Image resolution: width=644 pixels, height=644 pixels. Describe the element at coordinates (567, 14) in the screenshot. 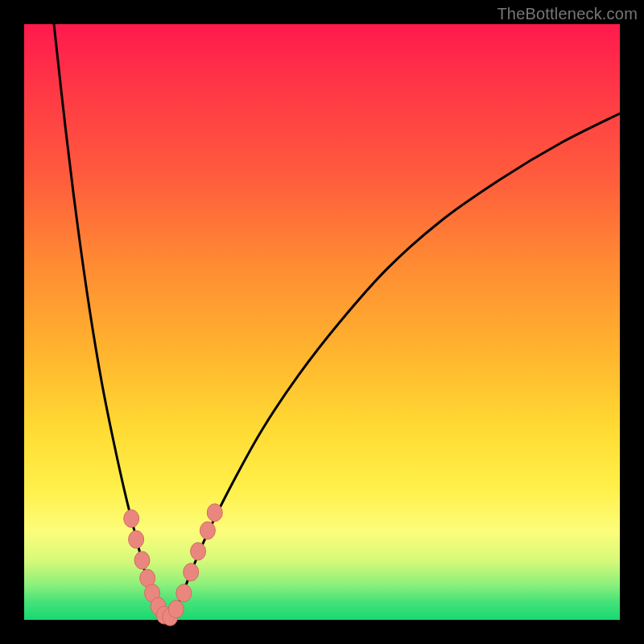

I see `watermark-text: TheBottleneck.com` at that location.